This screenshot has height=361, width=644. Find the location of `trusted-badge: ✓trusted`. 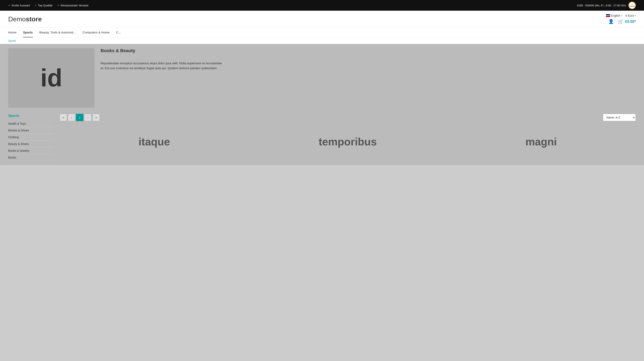

trusted-badge: ✓trusted is located at coordinates (632, 6).